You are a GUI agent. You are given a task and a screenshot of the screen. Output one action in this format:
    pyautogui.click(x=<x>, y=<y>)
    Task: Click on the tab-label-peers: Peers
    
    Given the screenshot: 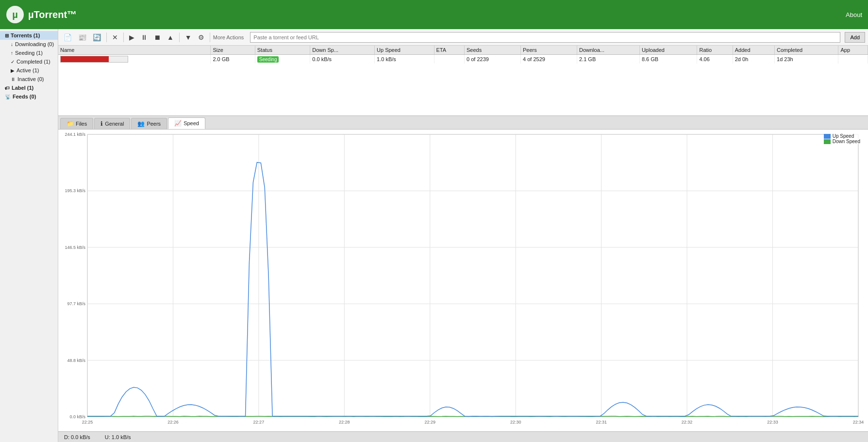 What is the action you would take?
    pyautogui.click(x=153, y=124)
    